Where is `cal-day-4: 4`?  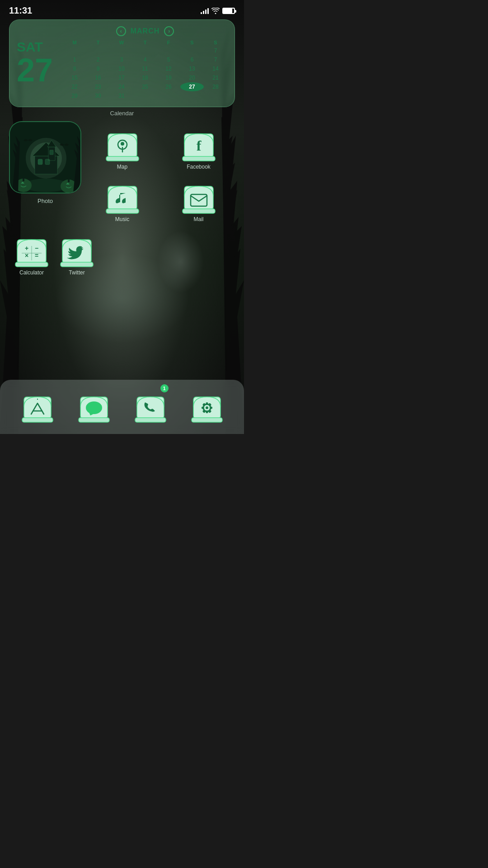 cal-day-4: 4 is located at coordinates (145, 60).